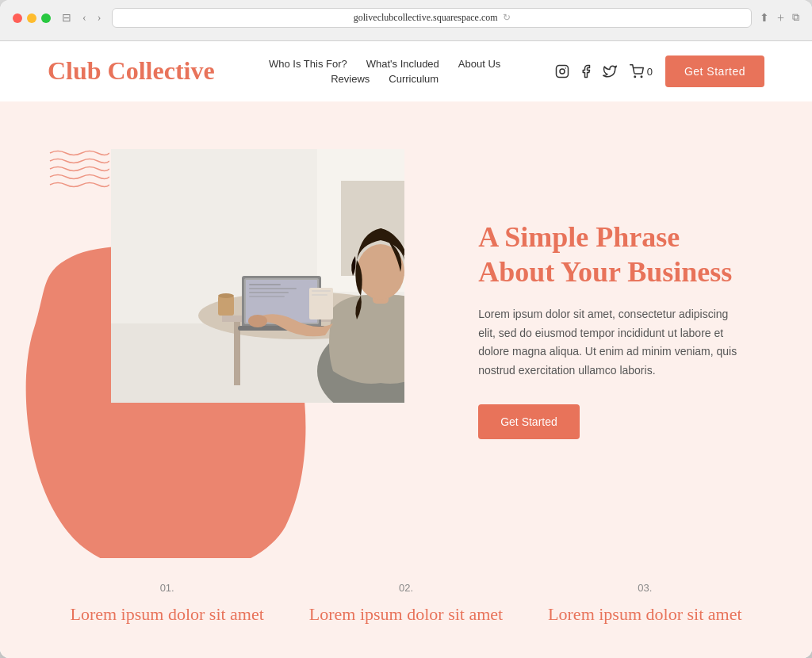 The width and height of the screenshot is (812, 658). What do you see at coordinates (385, 71) in the screenshot?
I see `site-nav: Who Is This For? What's Included About U…` at bounding box center [385, 71].